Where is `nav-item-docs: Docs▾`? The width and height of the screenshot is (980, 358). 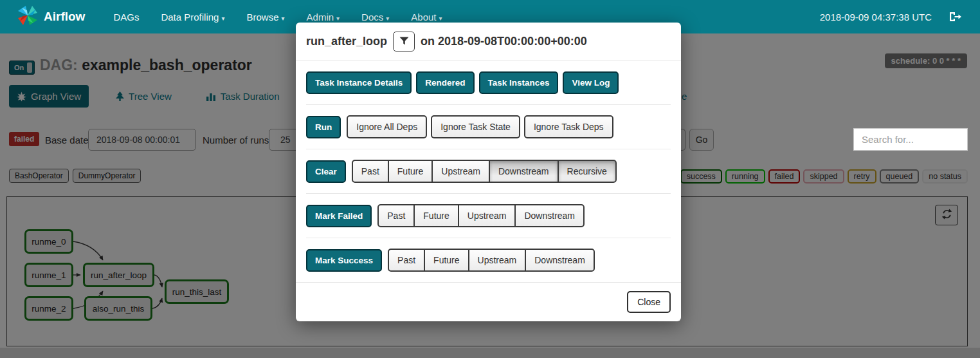
nav-item-docs: Docs▾ is located at coordinates (376, 17).